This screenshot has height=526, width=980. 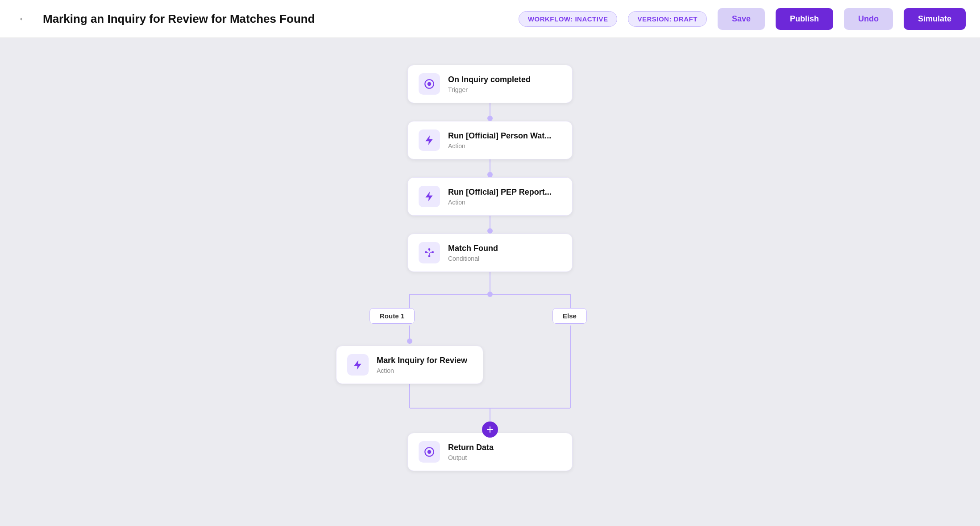 What do you see at coordinates (429, 253) in the screenshot?
I see `conditional-icon` at bounding box center [429, 253].